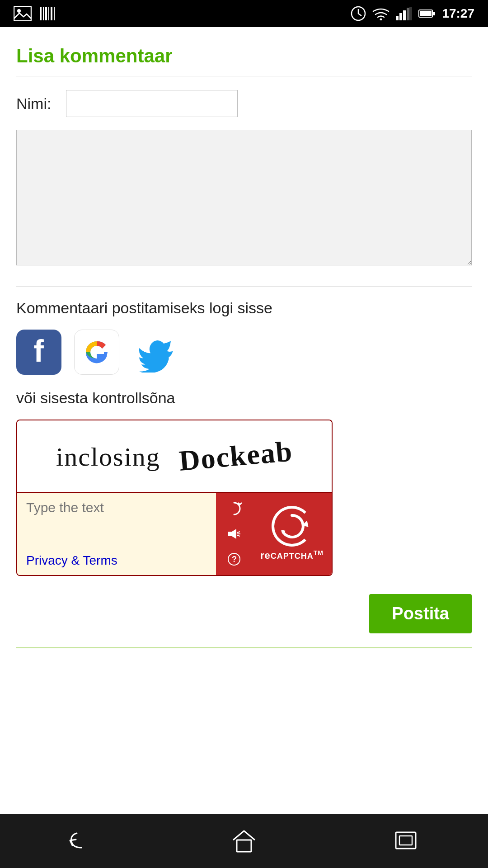 The image size is (488, 868). Describe the element at coordinates (407, 841) in the screenshot. I see `recents-icon` at that location.